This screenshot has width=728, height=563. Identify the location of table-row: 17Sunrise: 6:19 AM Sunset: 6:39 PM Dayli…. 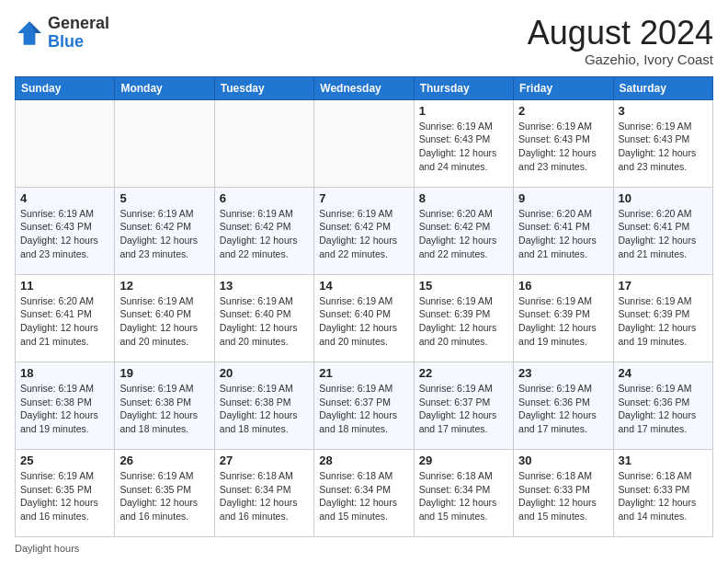
(663, 318).